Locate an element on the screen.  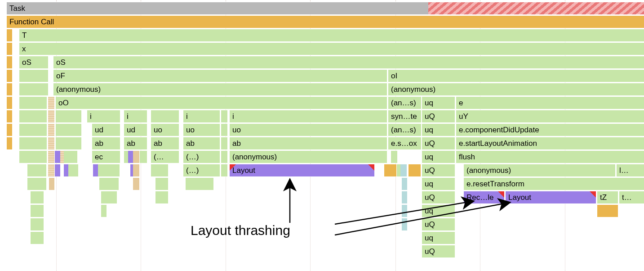
fn-oS: oS is located at coordinates (34, 62).